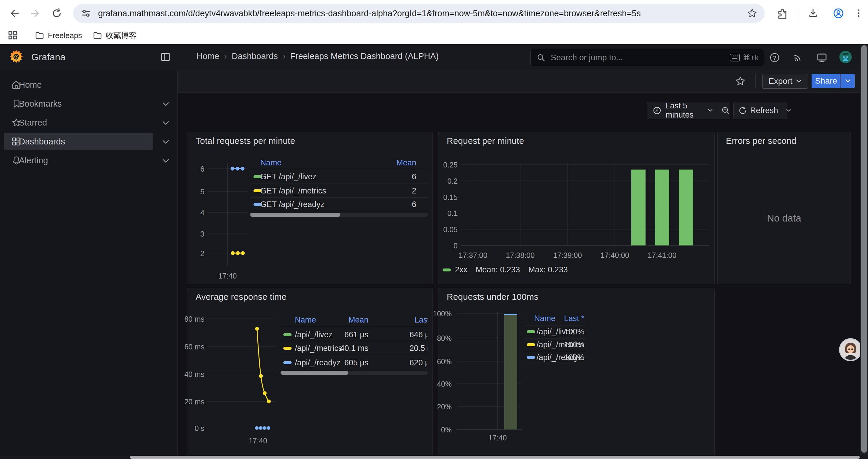 The height and width of the screenshot is (459, 868). I want to click on panel-requests-under-100ms: Requests under 100ms 100% 80% 60% 40% 20…, so click(576, 373).